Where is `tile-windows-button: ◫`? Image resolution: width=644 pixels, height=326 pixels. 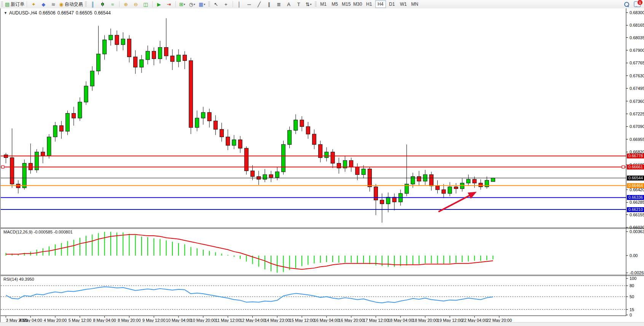
tile-windows-button: ◫ is located at coordinates (146, 4).